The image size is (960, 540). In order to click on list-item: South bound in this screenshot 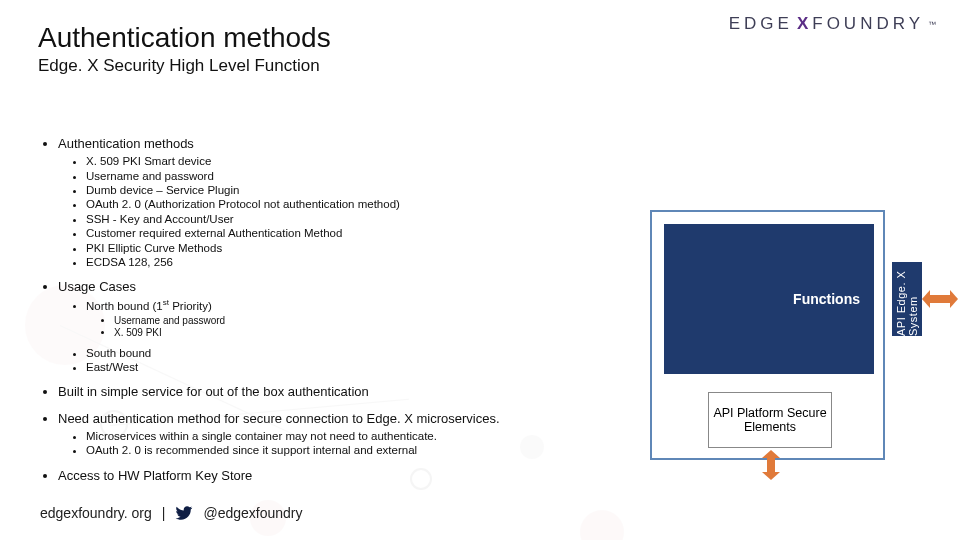, I will do `click(373, 353)`.